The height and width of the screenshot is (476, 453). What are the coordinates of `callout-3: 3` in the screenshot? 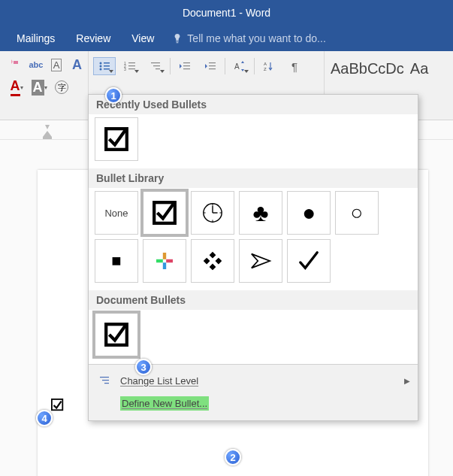 It's located at (143, 367).